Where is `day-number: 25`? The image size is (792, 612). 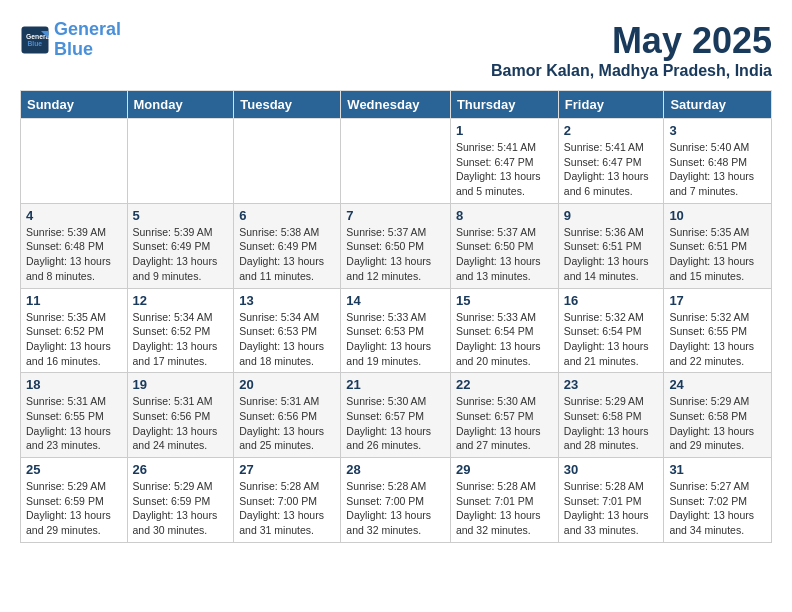 day-number: 25 is located at coordinates (74, 470).